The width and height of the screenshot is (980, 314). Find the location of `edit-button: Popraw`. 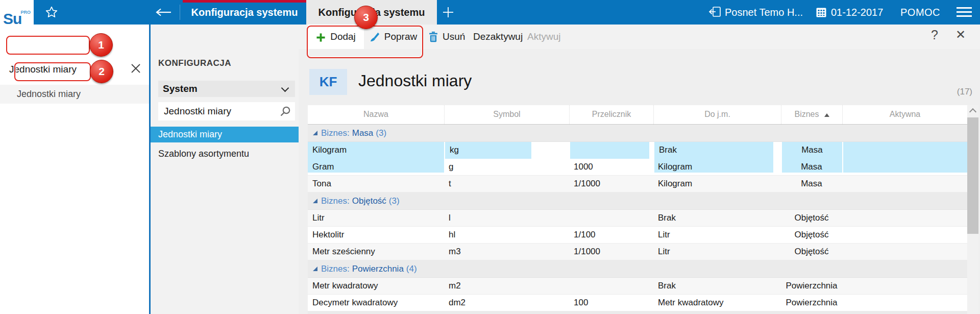

edit-button: Popraw is located at coordinates (393, 37).